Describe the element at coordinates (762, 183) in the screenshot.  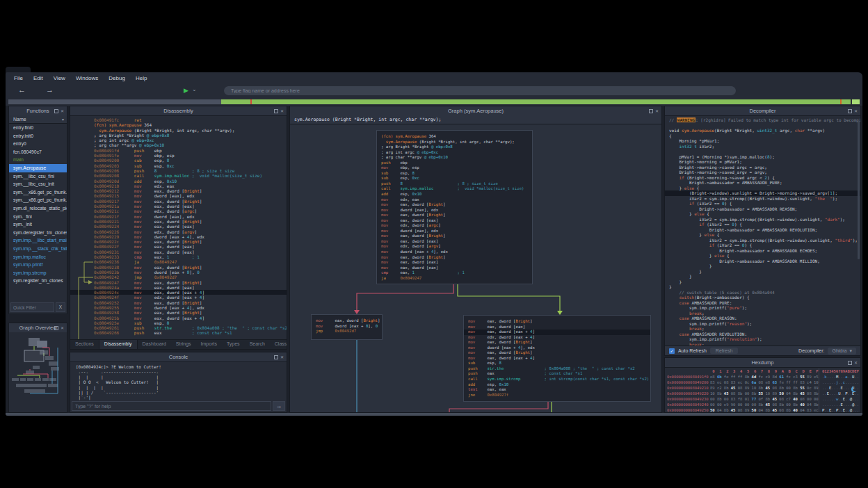
I see `code-line: Bright->ambassador = AMBASSADOR_PURE;` at that location.